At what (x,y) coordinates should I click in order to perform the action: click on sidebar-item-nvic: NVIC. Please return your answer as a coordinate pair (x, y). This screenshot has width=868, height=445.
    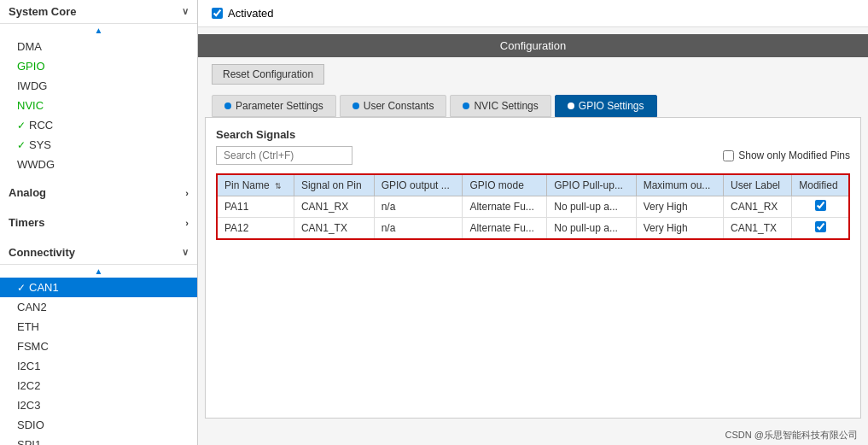
    Looking at the image, I should click on (99, 106).